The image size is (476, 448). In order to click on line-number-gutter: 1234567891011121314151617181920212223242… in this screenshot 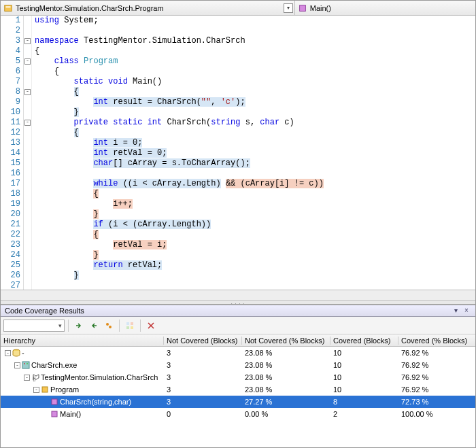, I will do `click(12, 152)`.